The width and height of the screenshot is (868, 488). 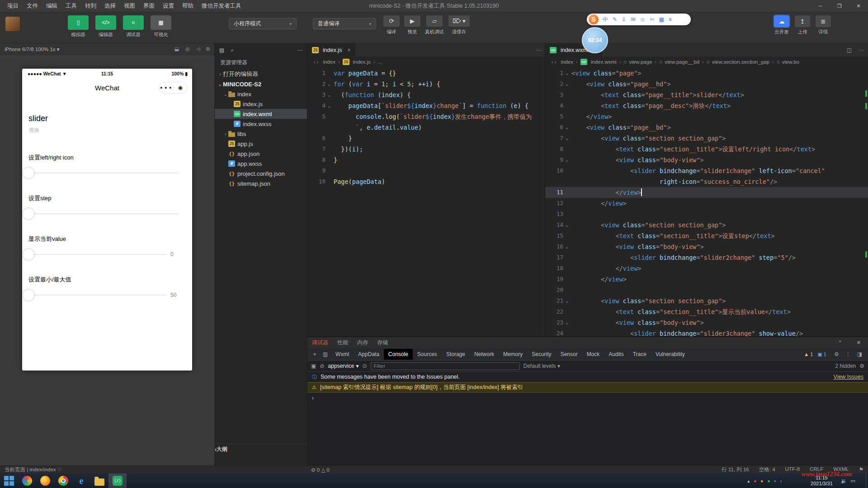 I want to click on status-item: ⚑, so click(x=861, y=470).